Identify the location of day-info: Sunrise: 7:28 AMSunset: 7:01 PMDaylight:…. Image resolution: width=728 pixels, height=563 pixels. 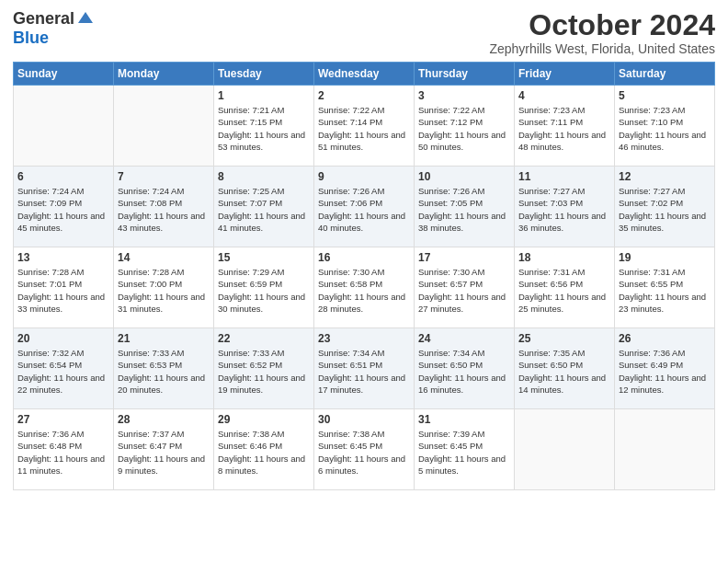
(63, 291).